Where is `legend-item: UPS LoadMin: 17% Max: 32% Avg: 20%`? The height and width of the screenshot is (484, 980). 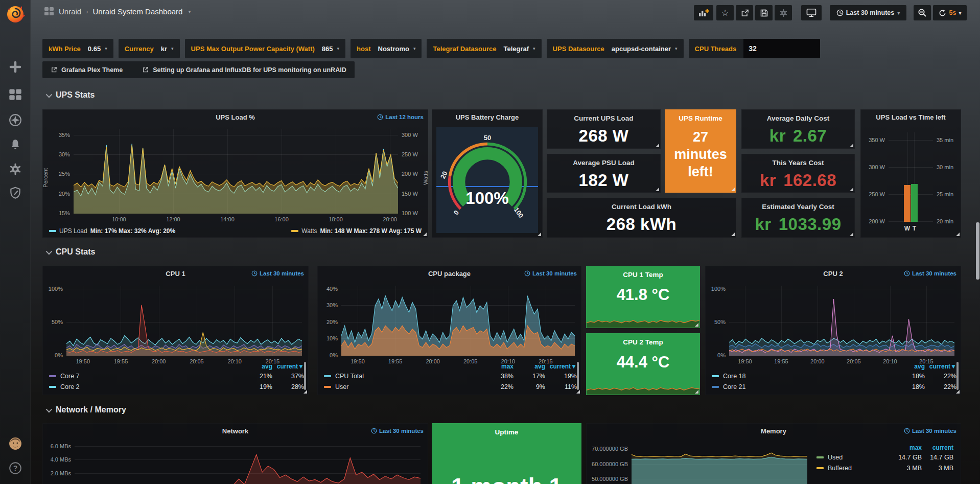
legend-item: UPS LoadMin: 17% Max: 32% Avg: 20% is located at coordinates (112, 231).